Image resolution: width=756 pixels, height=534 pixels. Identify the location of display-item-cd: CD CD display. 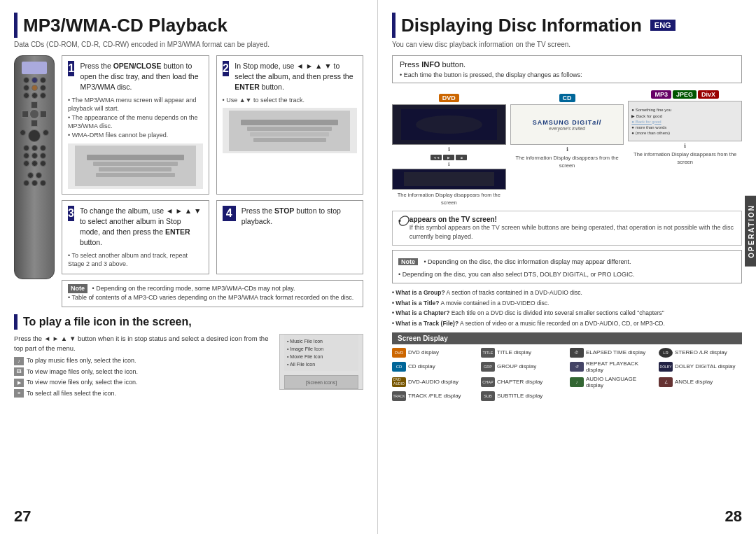
(434, 367).